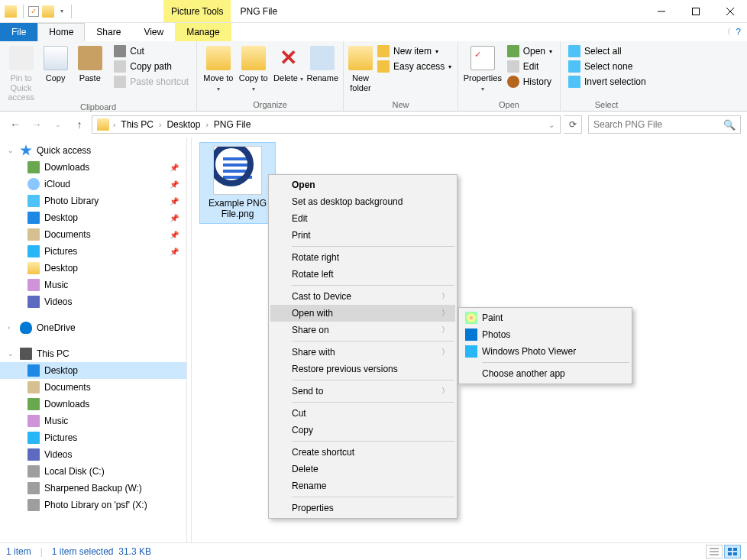  What do you see at coordinates (18, 32) in the screenshot?
I see `tab-file: File` at bounding box center [18, 32].